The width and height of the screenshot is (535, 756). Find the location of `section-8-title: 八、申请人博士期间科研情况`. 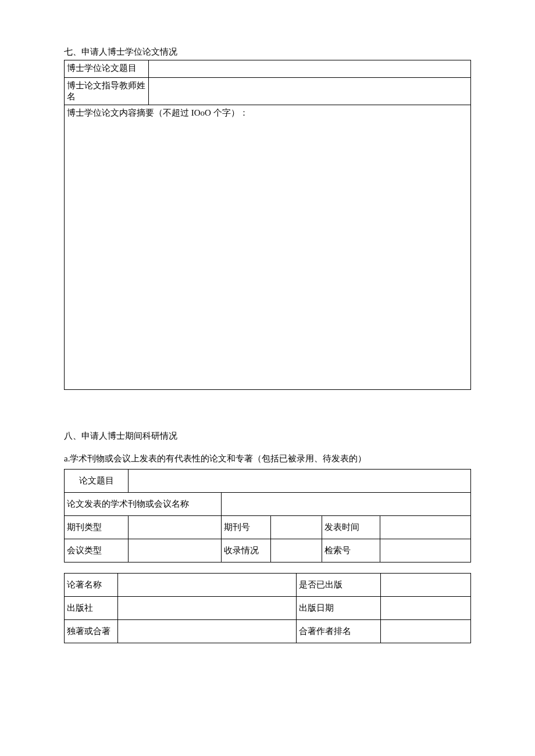

section-8-title: 八、申请人博士期间科研情况 is located at coordinates (268, 436).